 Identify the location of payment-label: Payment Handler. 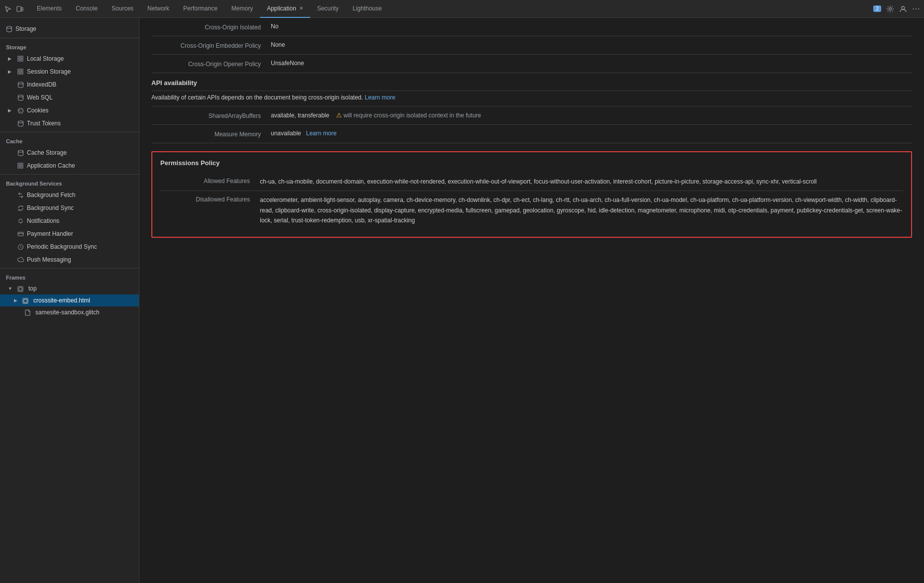
(50, 234).